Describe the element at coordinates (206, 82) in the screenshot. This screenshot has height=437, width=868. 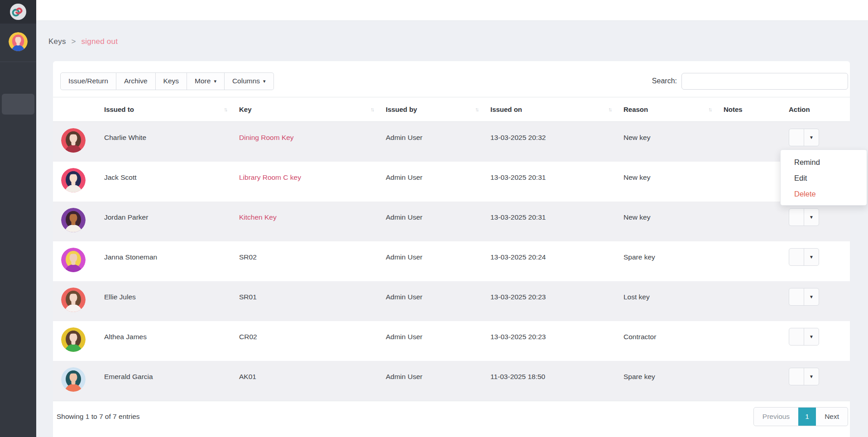
I see `more-dropdown-button: More ▾` at that location.